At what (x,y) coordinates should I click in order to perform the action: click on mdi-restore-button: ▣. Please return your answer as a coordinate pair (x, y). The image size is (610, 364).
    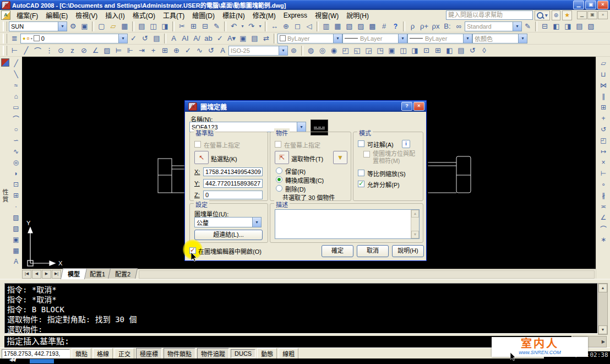
    Looking at the image, I should click on (592, 15).